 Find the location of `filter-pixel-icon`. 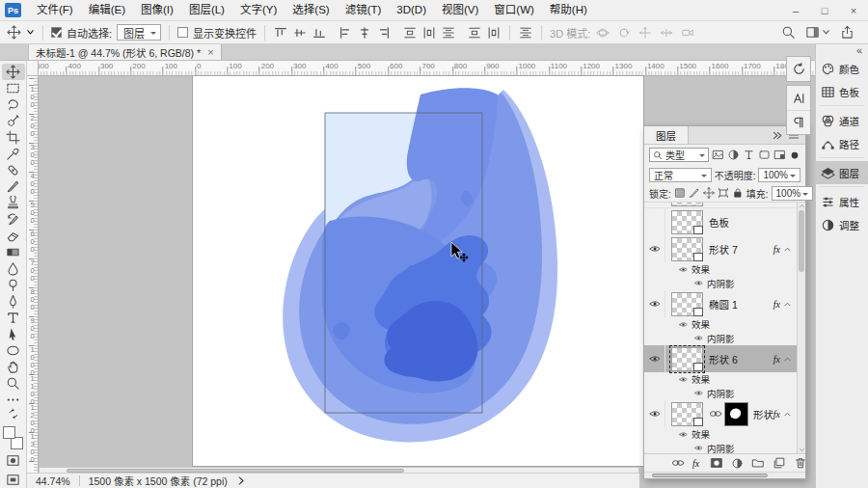

filter-pixel-icon is located at coordinates (718, 154).